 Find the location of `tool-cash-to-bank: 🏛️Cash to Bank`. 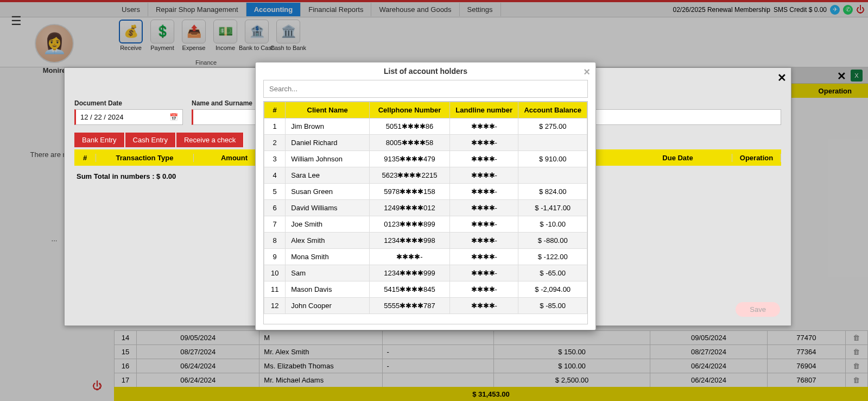

tool-cash-to-bank: 🏛️Cash to Bank is located at coordinates (288, 35).